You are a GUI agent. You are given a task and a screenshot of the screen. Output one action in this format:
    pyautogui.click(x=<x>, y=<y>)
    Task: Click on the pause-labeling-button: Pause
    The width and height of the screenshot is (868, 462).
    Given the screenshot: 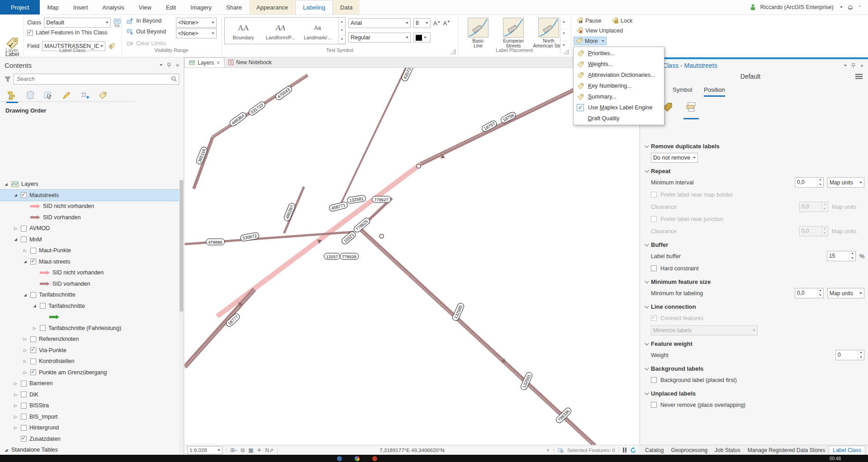 What is the action you would take?
    pyautogui.click(x=589, y=21)
    